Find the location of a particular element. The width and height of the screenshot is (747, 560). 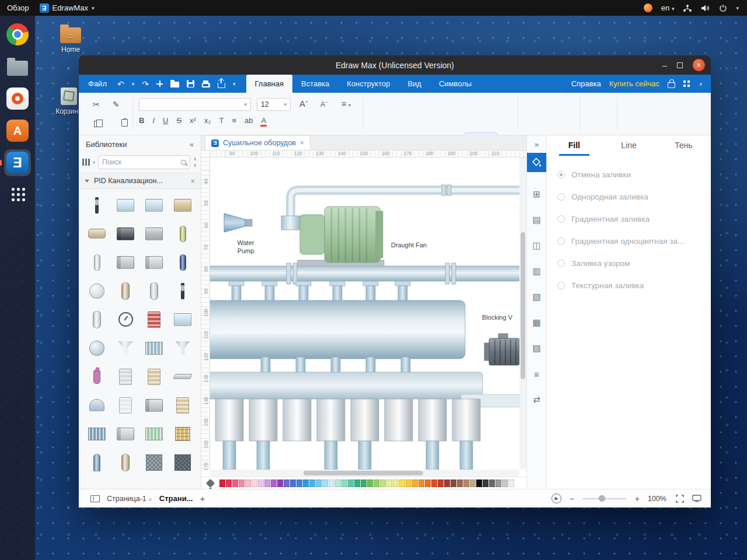

power-icon is located at coordinates (723, 8).